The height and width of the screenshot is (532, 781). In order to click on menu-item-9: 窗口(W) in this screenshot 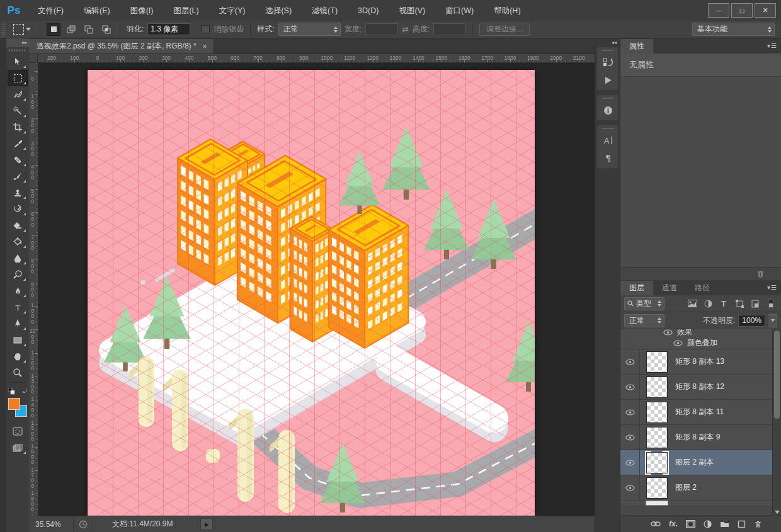, I will do `click(460, 11)`.